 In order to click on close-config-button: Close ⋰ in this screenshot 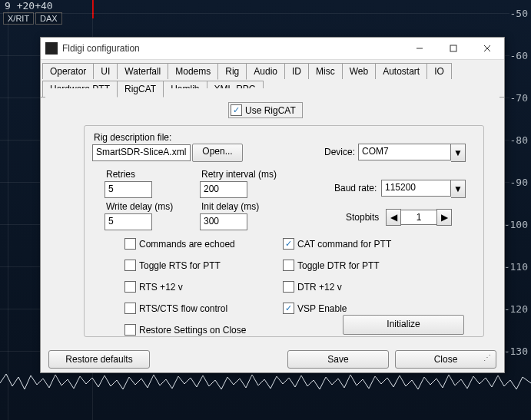, I will do `click(446, 359)`.